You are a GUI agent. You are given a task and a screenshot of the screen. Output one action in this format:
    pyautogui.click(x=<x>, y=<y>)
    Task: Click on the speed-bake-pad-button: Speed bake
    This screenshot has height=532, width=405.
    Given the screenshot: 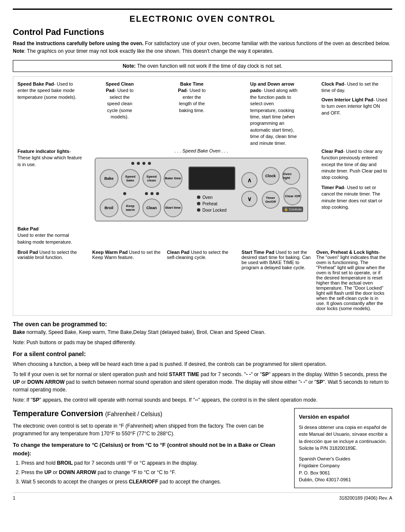 What is the action you would take?
    pyautogui.click(x=130, y=178)
    